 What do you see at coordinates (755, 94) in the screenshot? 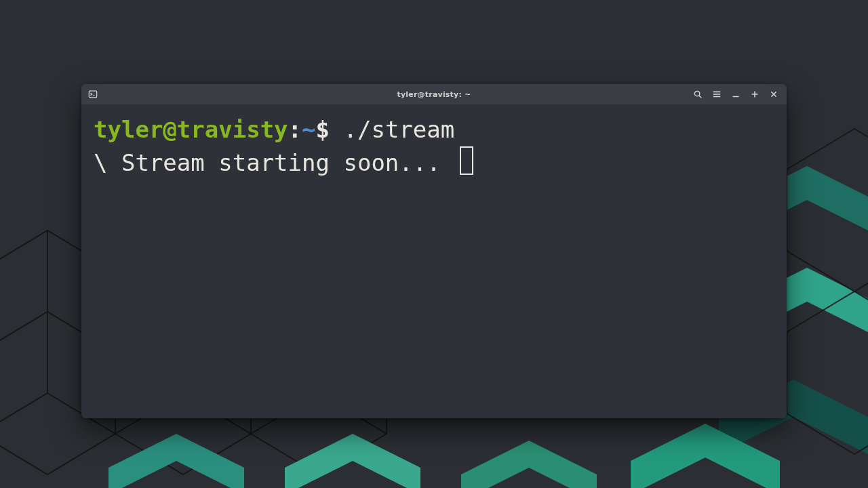
I see `maximize-icon` at bounding box center [755, 94].